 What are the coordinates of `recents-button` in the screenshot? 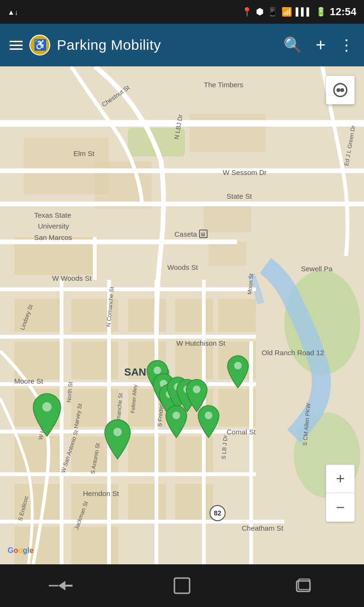 It's located at (303, 586).